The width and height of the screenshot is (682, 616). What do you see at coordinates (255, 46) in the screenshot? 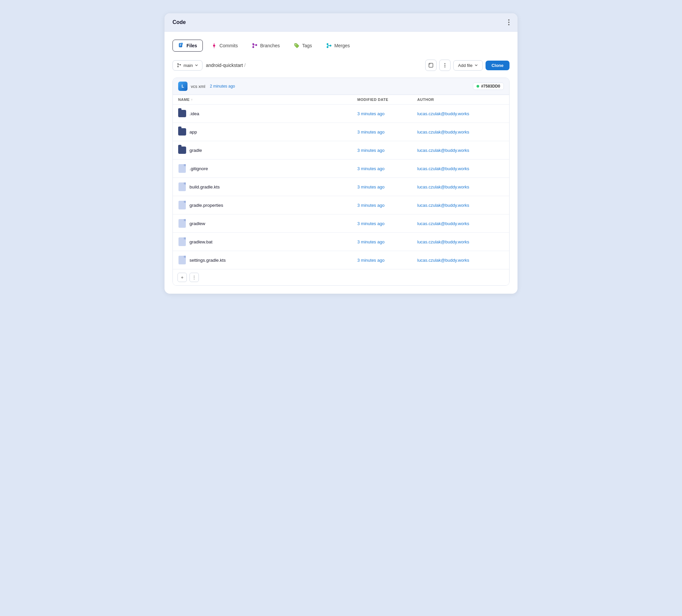
I see `branches-icon` at bounding box center [255, 46].